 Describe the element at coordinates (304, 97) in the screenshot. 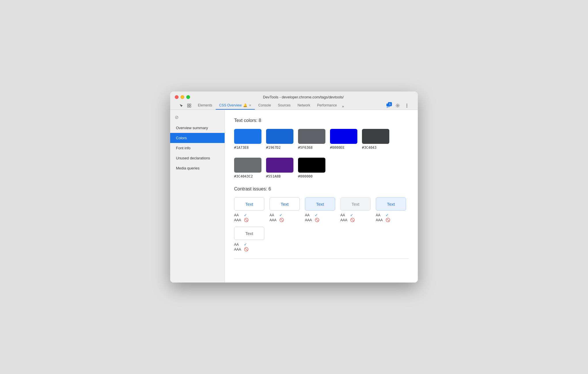

I see `window-title: DevTools - developer.chrome.com/tags/dev…` at that location.